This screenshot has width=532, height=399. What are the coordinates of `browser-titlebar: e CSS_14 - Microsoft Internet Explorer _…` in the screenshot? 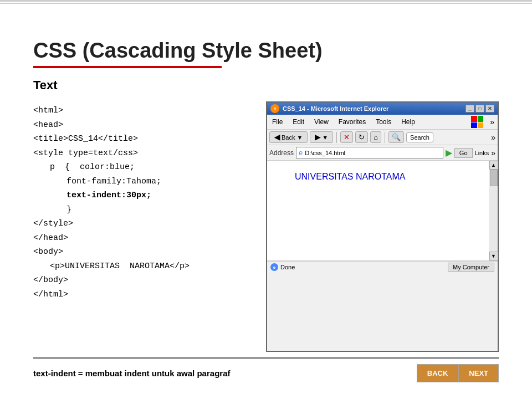 It's located at (382, 109).